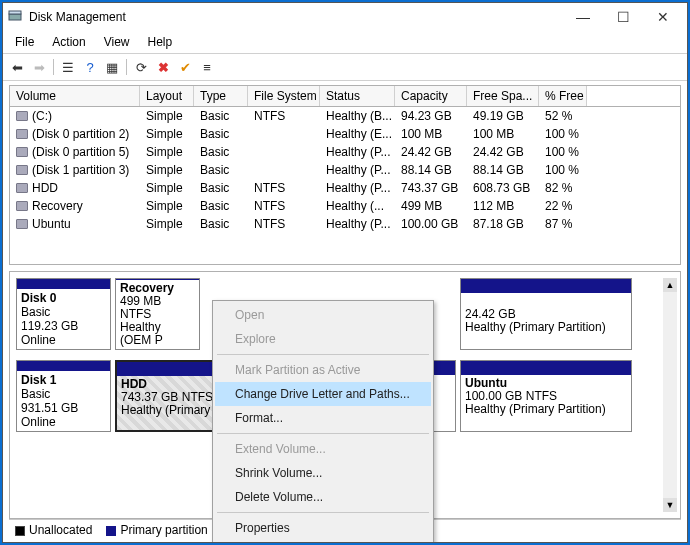 The image size is (690, 545). Describe the element at coordinates (623, 17) in the screenshot. I see `maximize-button: ☐` at that location.